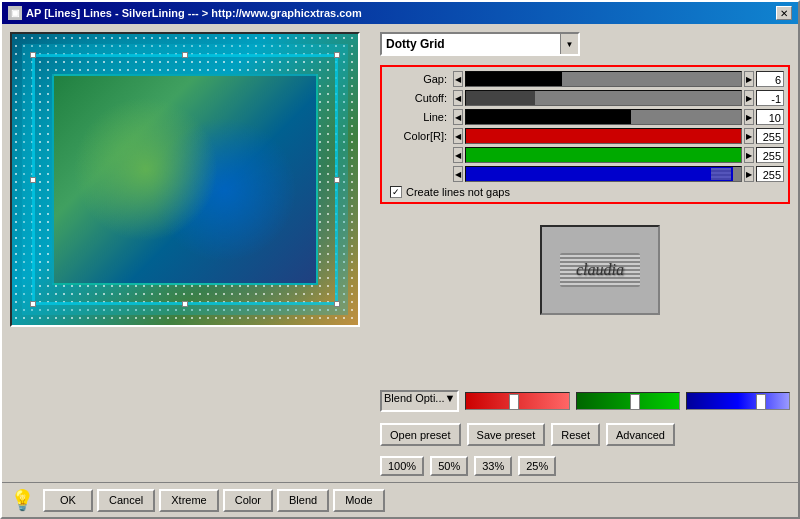 The width and height of the screenshot is (800, 519). I want to click on preset-buttons-row: Open preset Save preset Reset Advanced, so click(585, 434).